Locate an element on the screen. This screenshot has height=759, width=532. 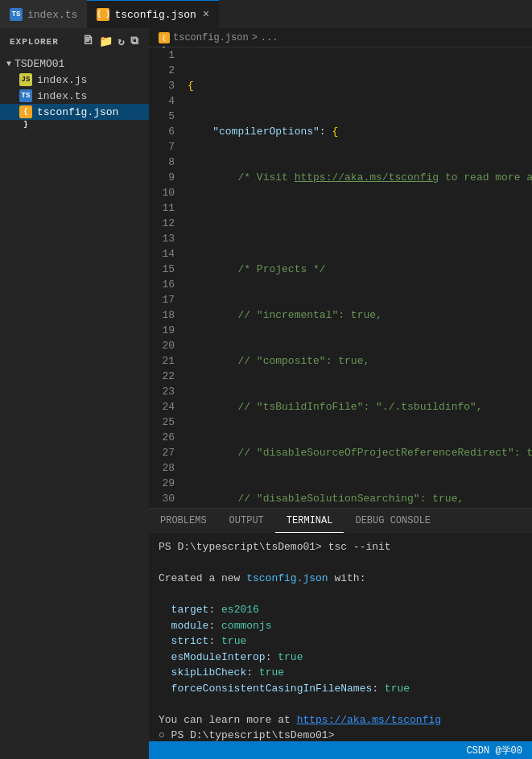
prop-force-val: true is located at coordinates (398, 689).